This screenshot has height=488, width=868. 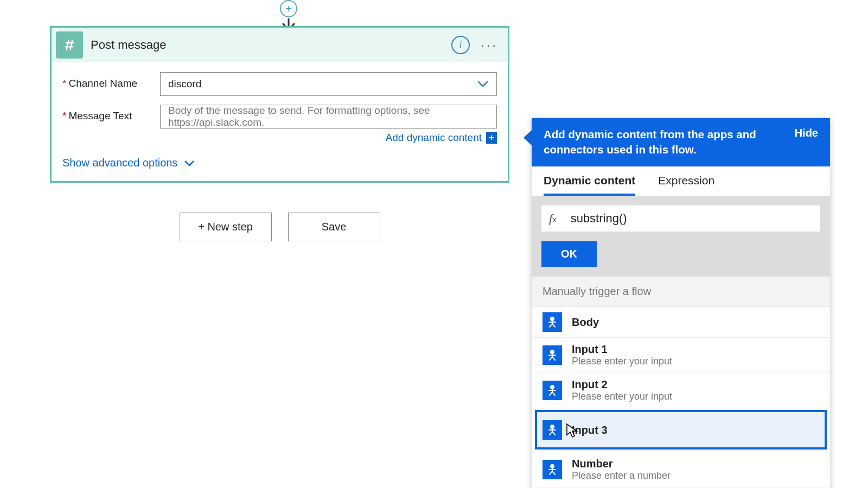 I want to click on hide-panel-button: Hide, so click(x=806, y=133).